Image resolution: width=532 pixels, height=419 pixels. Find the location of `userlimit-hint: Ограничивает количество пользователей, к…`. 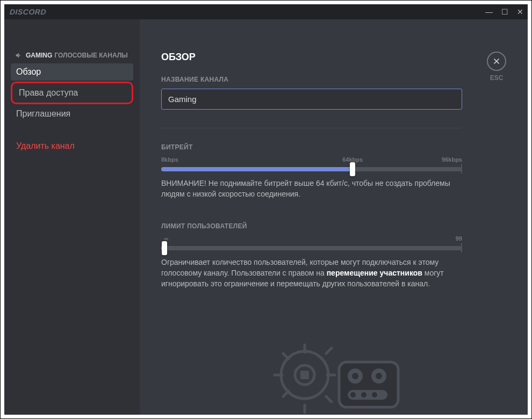

userlimit-hint: Ограничивает количество пользователей, к… is located at coordinates (312, 273).